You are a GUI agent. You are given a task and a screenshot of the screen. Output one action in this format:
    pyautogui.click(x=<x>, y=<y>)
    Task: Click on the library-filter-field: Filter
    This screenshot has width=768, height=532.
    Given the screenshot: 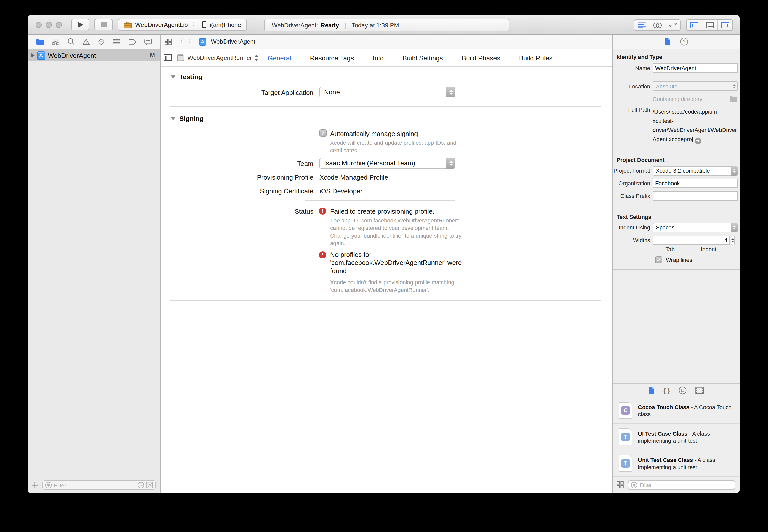 What is the action you would take?
    pyautogui.click(x=682, y=485)
    